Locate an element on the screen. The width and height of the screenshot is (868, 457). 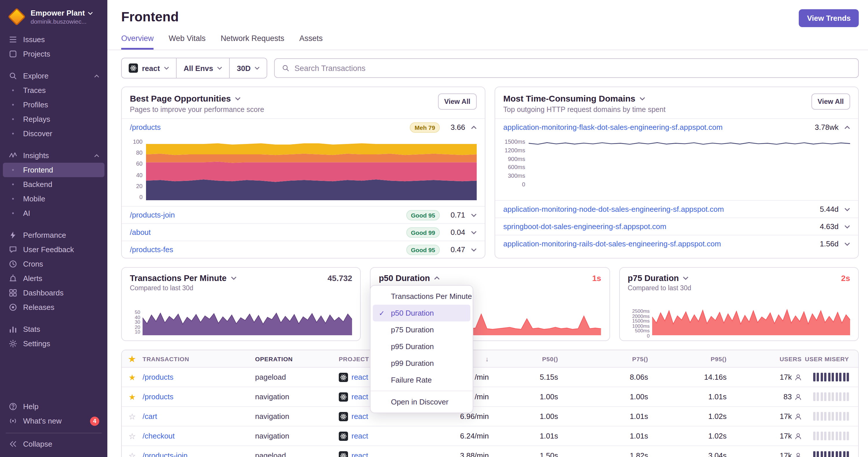
date-range-selector: 30D is located at coordinates (249, 68).